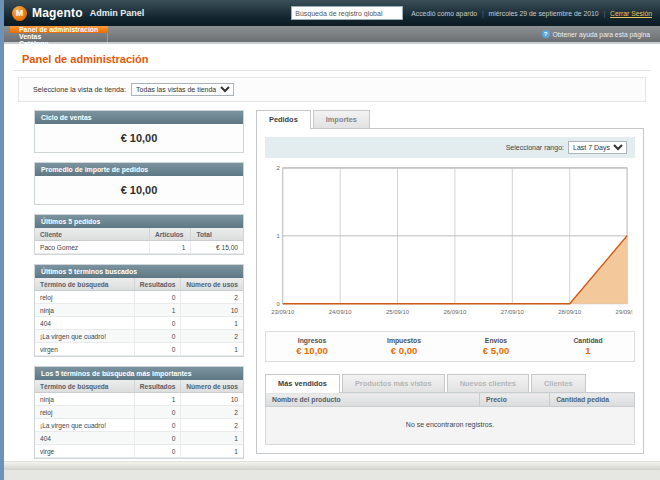  What do you see at coordinates (84, 438) in the screenshot?
I see `table-cell: 404` at bounding box center [84, 438].